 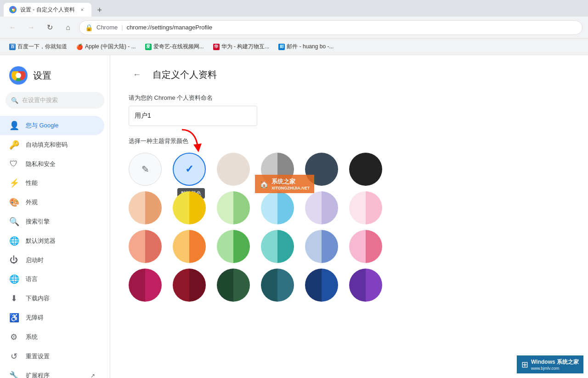 What do you see at coordinates (374, 208) in the screenshot?
I see `color-swatch-pink-light-right` at bounding box center [374, 208].